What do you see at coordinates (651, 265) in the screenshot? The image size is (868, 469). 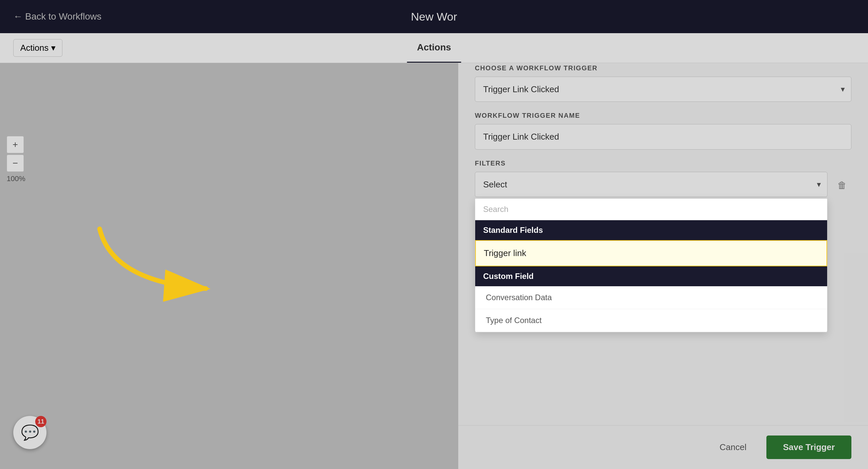 I see `filters-dropdown-menu: Standard Fields Trigger link Custom Fiel…` at bounding box center [651, 265].